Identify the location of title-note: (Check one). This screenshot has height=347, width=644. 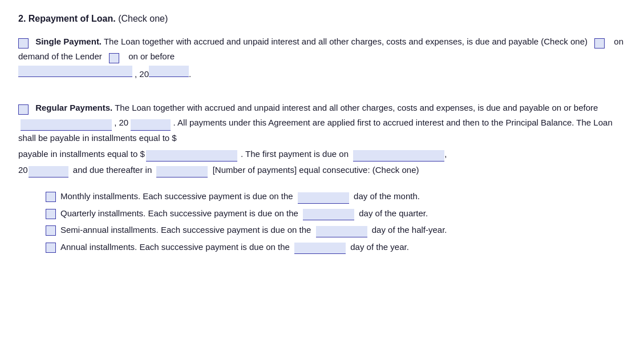
(143, 18).